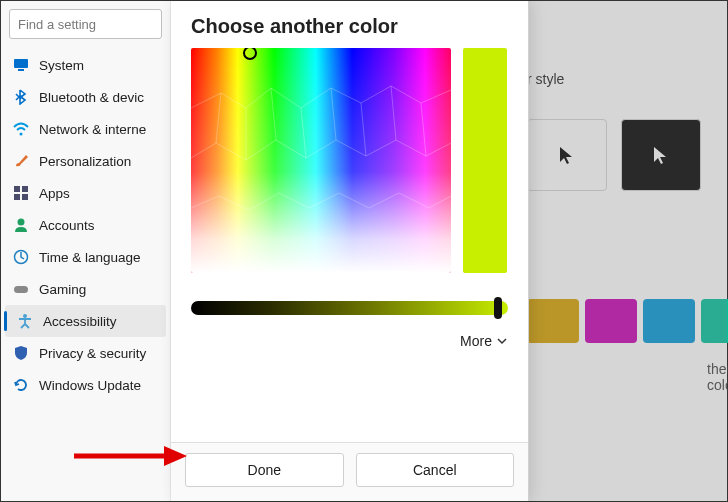 The width and height of the screenshot is (728, 502). Describe the element at coordinates (90, 386) in the screenshot. I see `sidebar-item-label: Windows Update` at that location.